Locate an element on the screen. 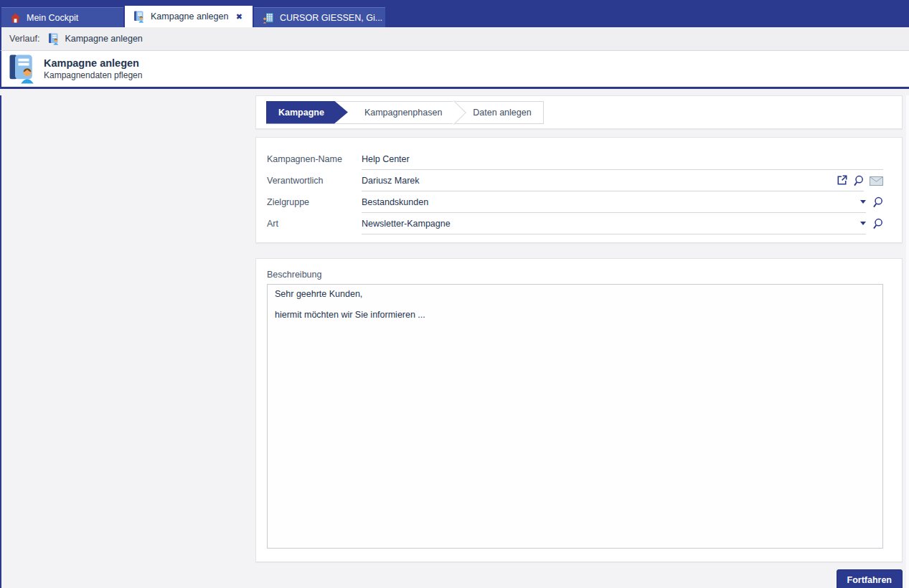 The height and width of the screenshot is (588, 909). tab-mein-cockpit: Mein Cockpit is located at coordinates (62, 17).